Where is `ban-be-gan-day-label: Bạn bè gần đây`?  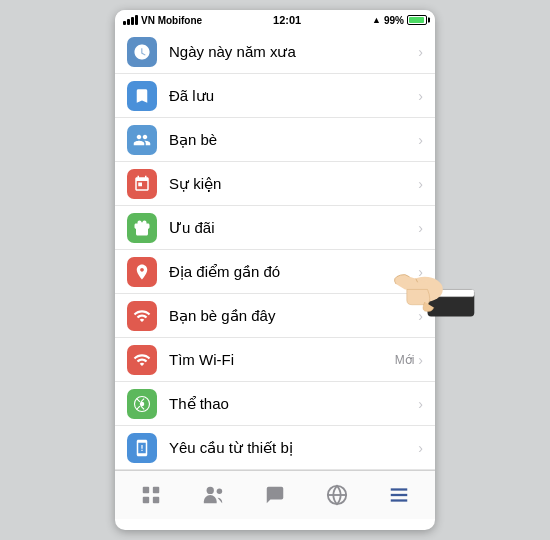
ban-be-gan-day-label: Bạn bè gần đây is located at coordinates (294, 316).